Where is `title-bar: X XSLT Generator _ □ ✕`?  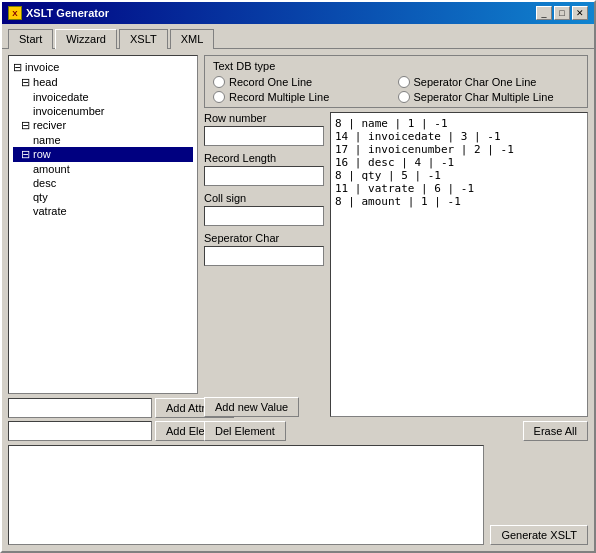 title-bar: X XSLT Generator _ □ ✕ is located at coordinates (298, 13).